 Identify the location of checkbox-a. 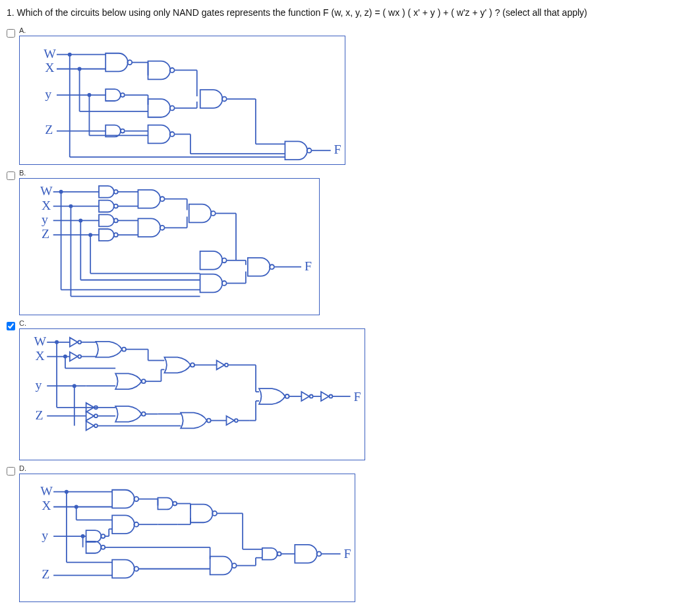
(11, 33).